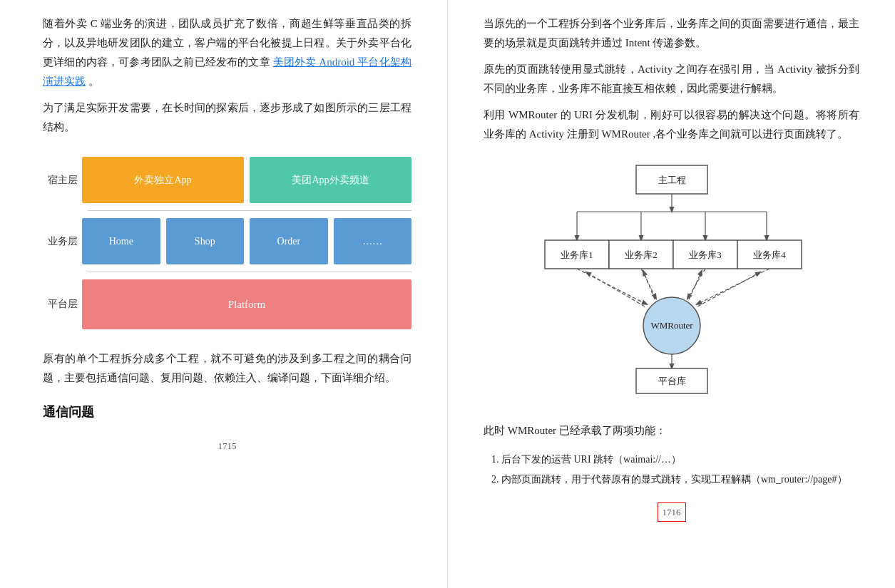  What do you see at coordinates (672, 79) in the screenshot?
I see `right-para2: 原先的页面跳转使用显式跳转，Activity 之间存在强引用，当 Activit…` at bounding box center [672, 79].